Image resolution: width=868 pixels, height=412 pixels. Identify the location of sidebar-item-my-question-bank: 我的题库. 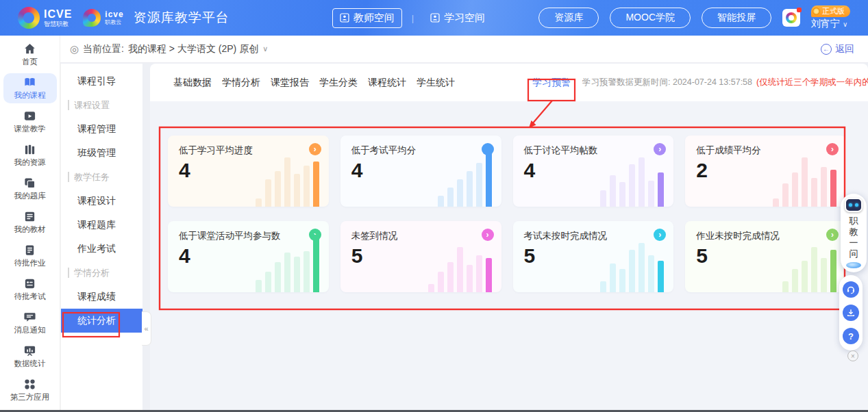
(30, 189).